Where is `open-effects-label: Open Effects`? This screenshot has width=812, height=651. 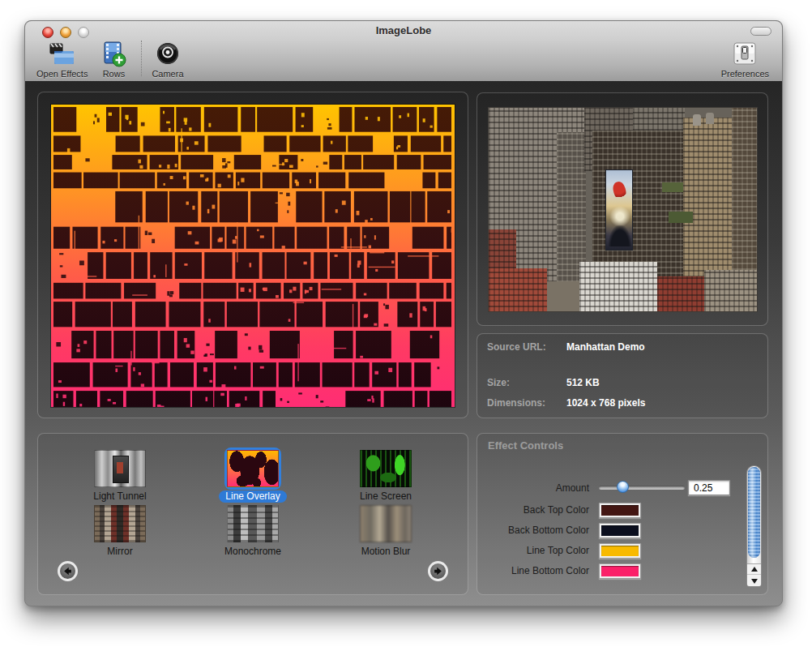 open-effects-label: Open Effects is located at coordinates (62, 74).